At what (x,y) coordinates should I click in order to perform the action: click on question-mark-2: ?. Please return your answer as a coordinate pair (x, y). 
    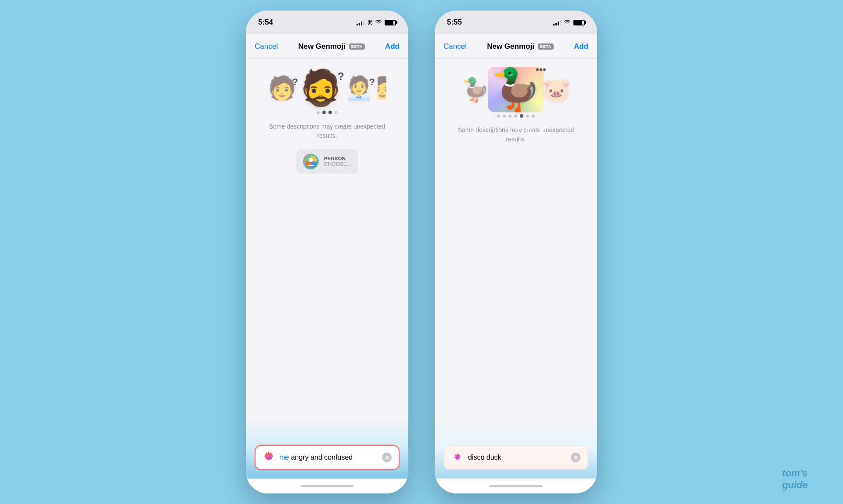
    Looking at the image, I should click on (341, 76).